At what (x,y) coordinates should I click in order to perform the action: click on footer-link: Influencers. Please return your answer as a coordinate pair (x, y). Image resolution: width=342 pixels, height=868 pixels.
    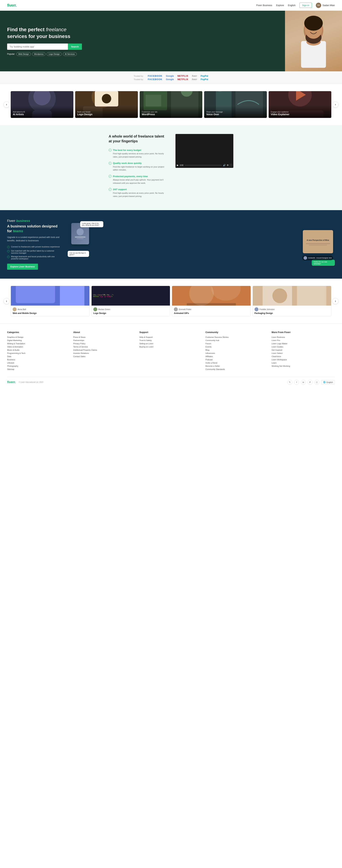
    Looking at the image, I should click on (237, 353).